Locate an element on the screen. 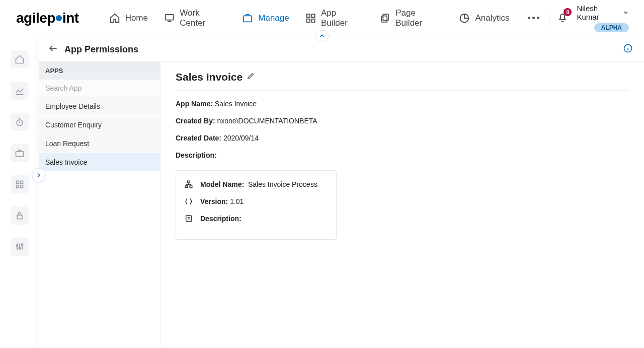  nav-separator is located at coordinates (549, 18).